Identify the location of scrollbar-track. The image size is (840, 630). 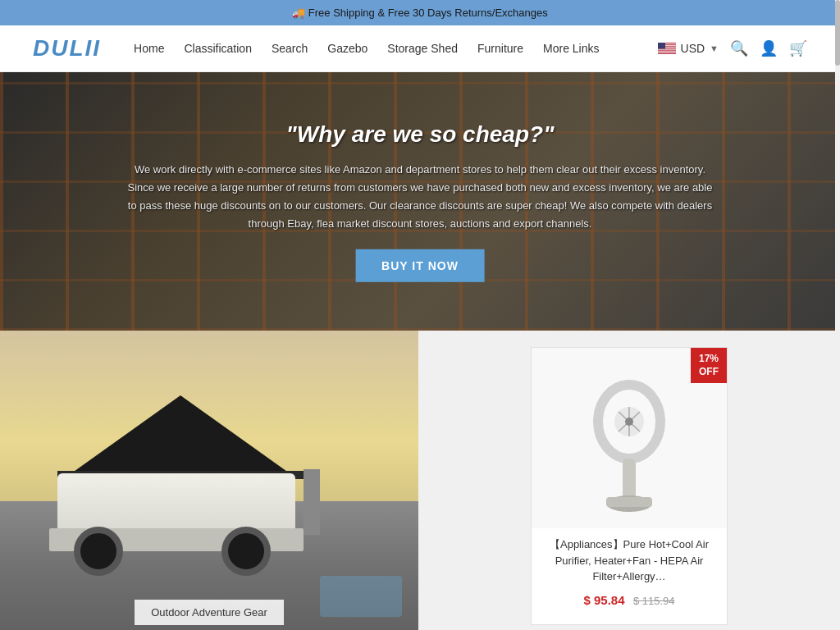
(838, 315).